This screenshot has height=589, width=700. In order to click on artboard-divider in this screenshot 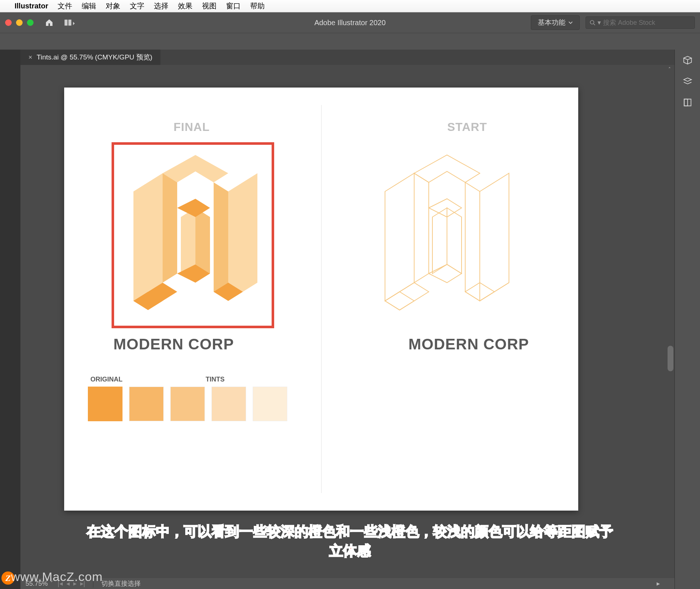, I will do `click(322, 299)`.